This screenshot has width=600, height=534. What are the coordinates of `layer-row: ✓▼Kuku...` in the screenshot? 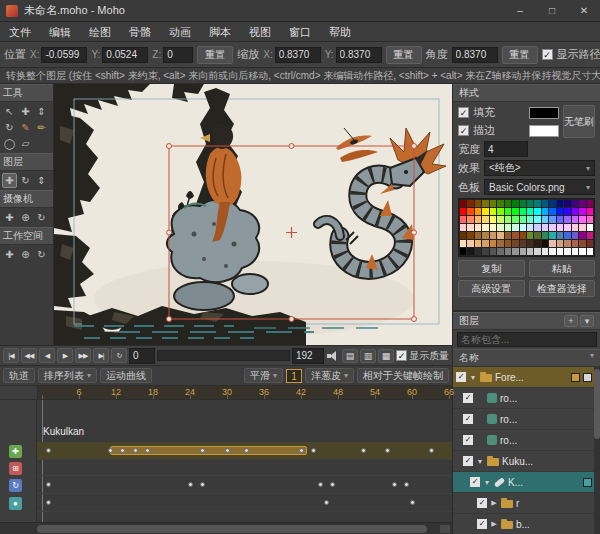 It's located at (526, 462).